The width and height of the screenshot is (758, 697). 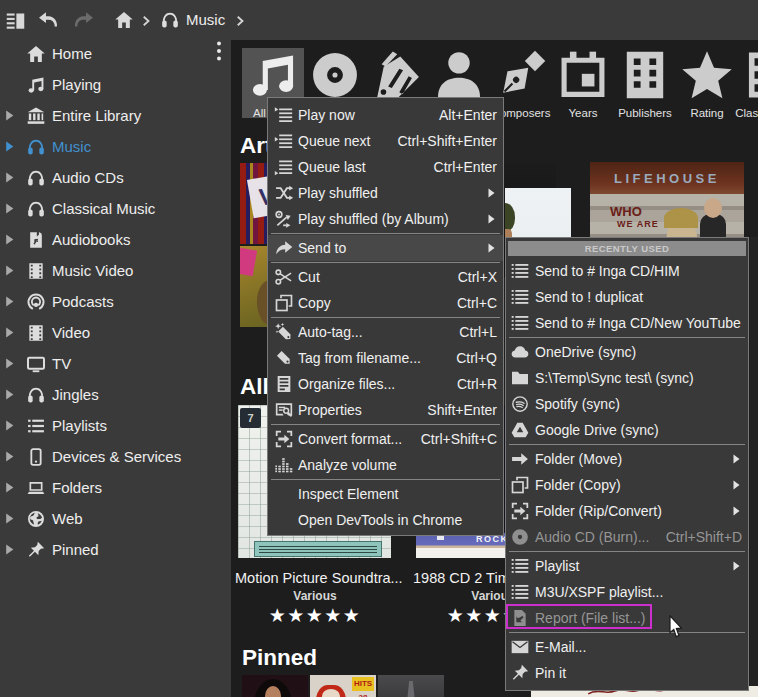 I want to click on sidebar-item-entire-library: Entire Library, so click(x=116, y=116).